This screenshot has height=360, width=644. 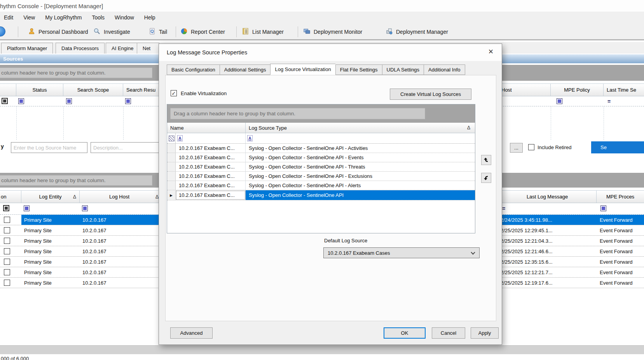 What do you see at coordinates (444, 70) in the screenshot?
I see `tab-additional-info: Additional Info` at bounding box center [444, 70].